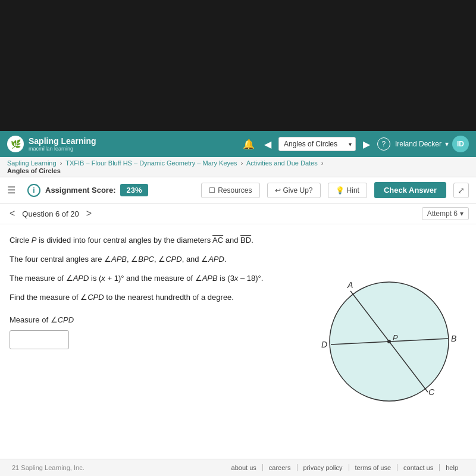 The image size is (476, 476). What do you see at coordinates (249, 144) in the screenshot?
I see `bell-button: 🔔` at bounding box center [249, 144].